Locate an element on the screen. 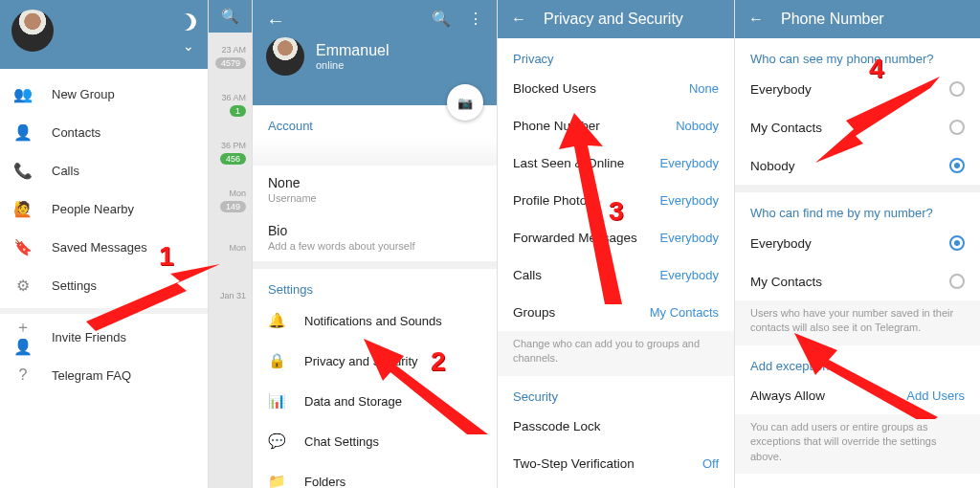 The image size is (980, 488). phone-header: ← Phone Number is located at coordinates (858, 19).